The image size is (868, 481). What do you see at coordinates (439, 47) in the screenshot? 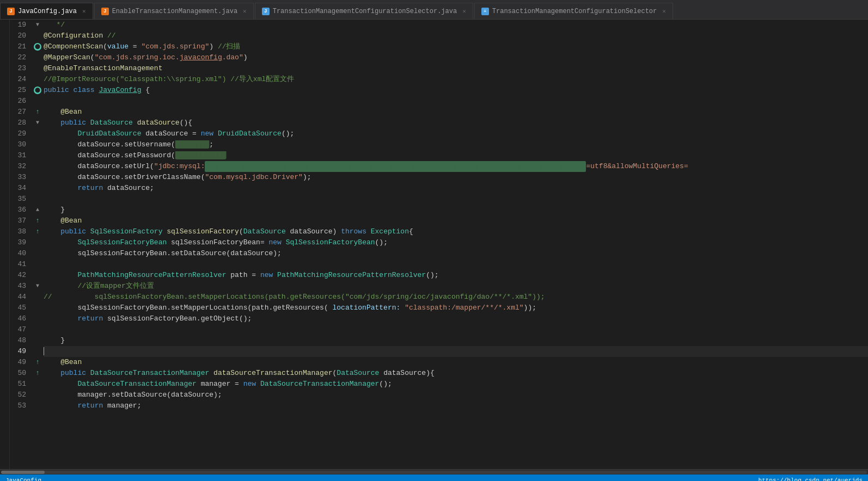
I see `table-row: 21 ⬤ @ComponentScan(value = "com.jds.spr…` at bounding box center [439, 47].